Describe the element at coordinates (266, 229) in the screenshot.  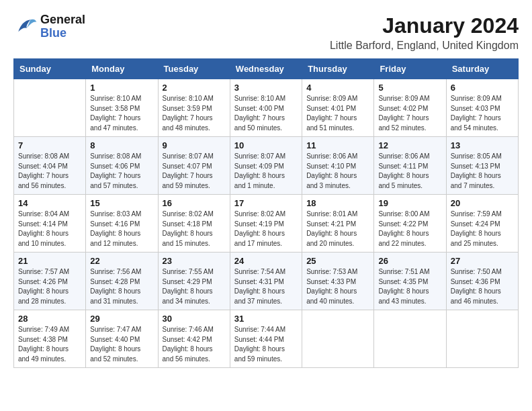
I see `day-info: Sunrise: 8:02 AMSunset: 4:19 PMDaylight:…` at that location.